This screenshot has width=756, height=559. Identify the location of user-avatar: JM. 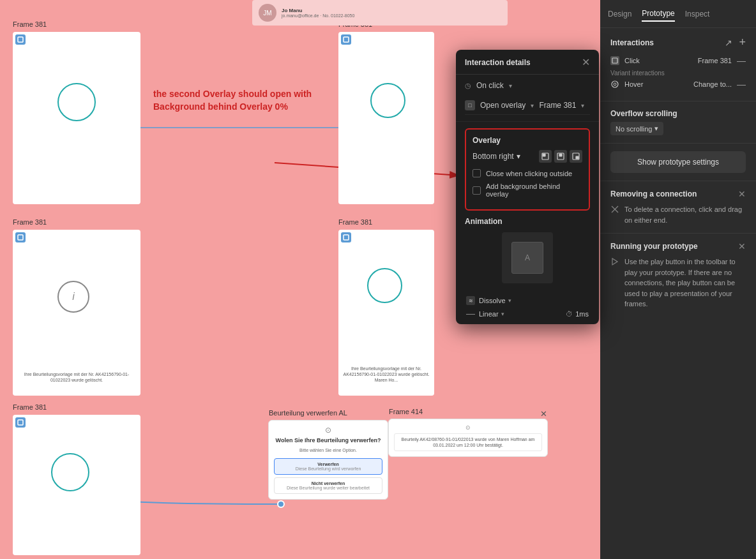
(268, 13).